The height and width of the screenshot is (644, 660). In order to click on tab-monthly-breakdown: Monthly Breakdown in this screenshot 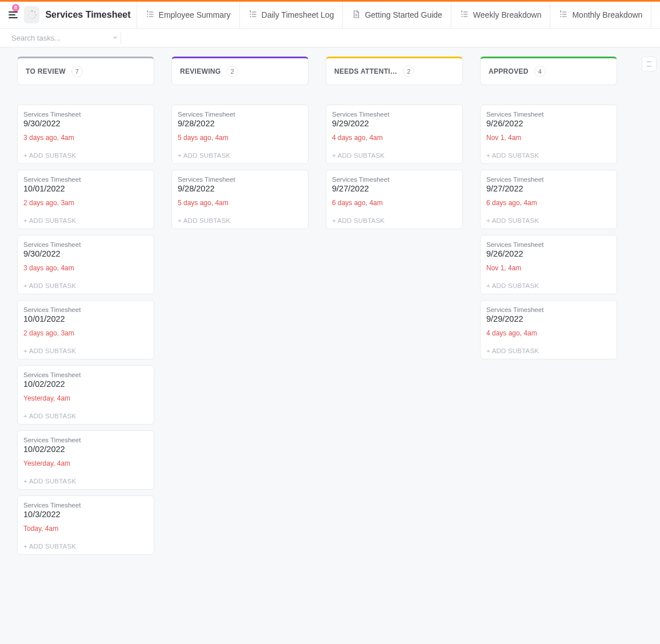, I will do `click(600, 15)`.